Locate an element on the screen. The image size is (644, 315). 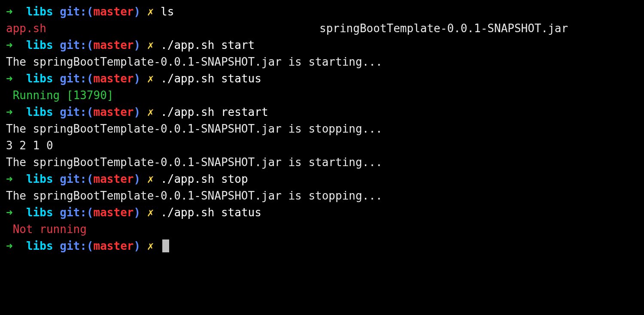
ls-output-row: app.shspringBootTemplate-0.0.1-SNAPSHOT.… is located at coordinates (322, 28).